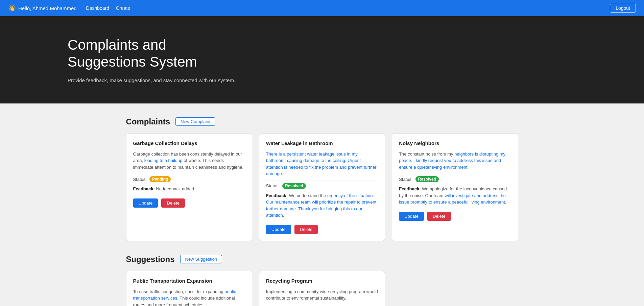  What do you see at coordinates (279, 229) in the screenshot?
I see `complaint-2-update-button: Update` at bounding box center [279, 229].